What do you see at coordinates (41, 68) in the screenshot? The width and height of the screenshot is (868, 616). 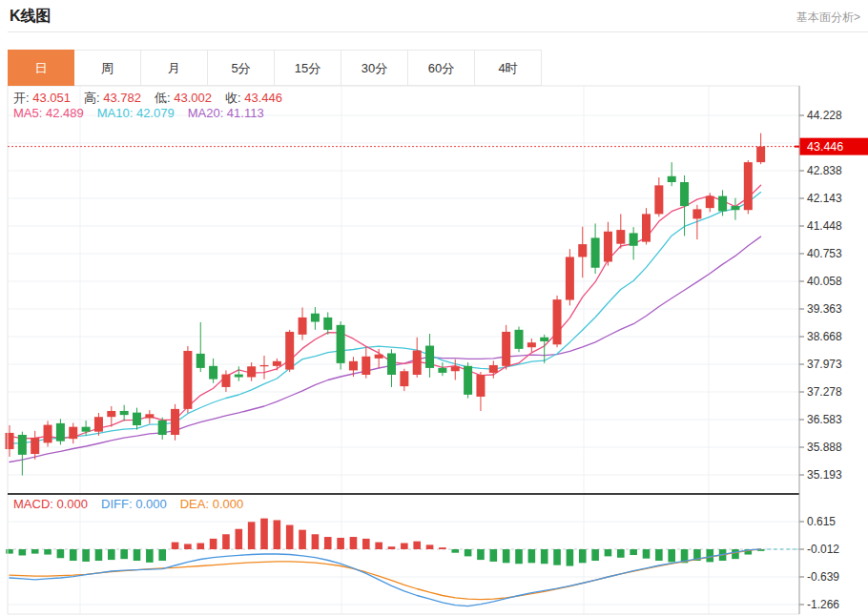 I see `tab-day: 日` at bounding box center [41, 68].